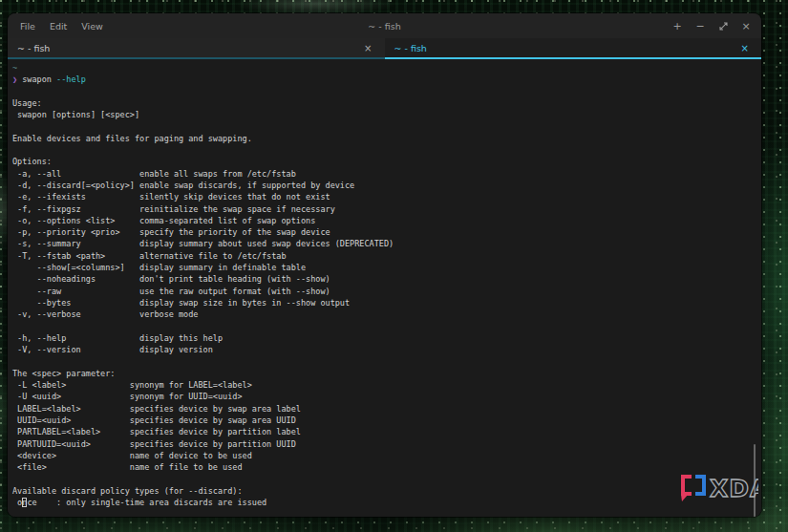 The width and height of the screenshot is (788, 532). What do you see at coordinates (715, 26) in the screenshot?
I see `window-controls: + − ×` at bounding box center [715, 26].